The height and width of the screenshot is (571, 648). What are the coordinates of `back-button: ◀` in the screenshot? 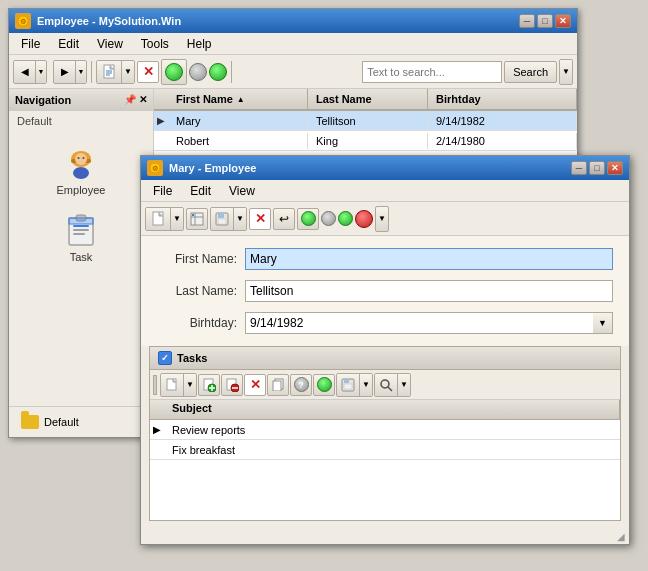 It's located at (25, 72).